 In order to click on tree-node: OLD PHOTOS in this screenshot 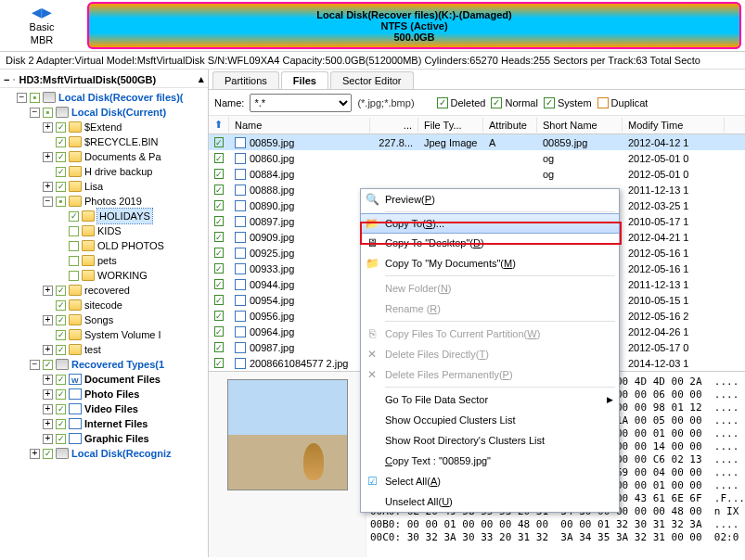, I will do `click(106, 246)`.